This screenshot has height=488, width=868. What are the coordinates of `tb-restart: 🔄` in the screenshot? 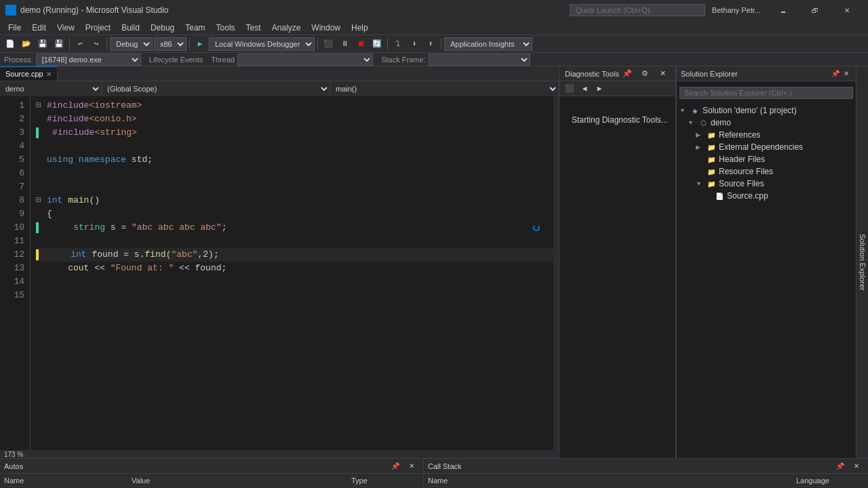 It's located at (377, 44).